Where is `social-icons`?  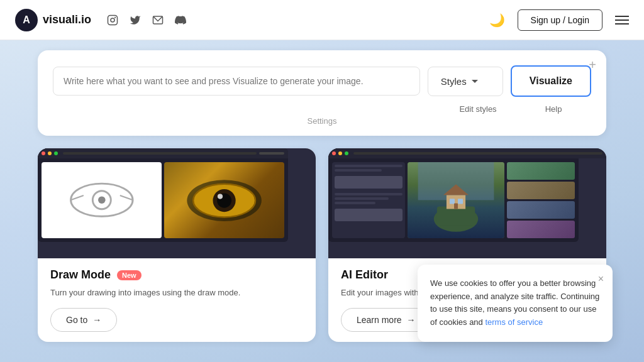 social-icons is located at coordinates (147, 20).